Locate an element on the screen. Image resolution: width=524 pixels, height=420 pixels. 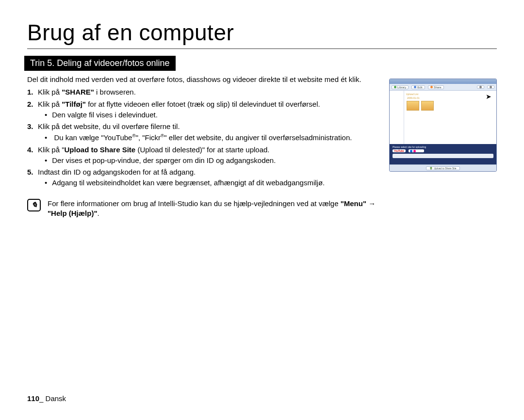
note-text: For flere informationer om brug af Intel… is located at coordinates (214, 209).